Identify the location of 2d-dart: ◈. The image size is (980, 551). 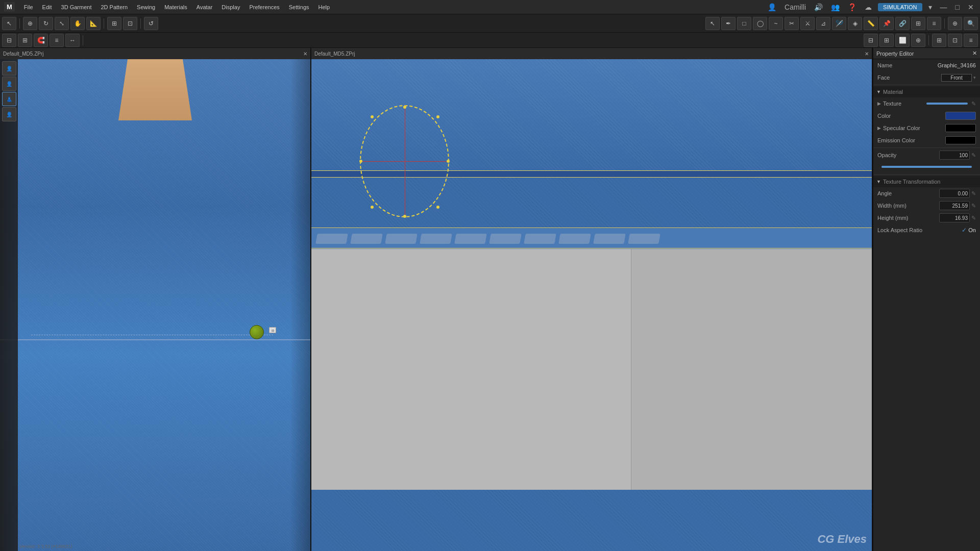
(855, 23).